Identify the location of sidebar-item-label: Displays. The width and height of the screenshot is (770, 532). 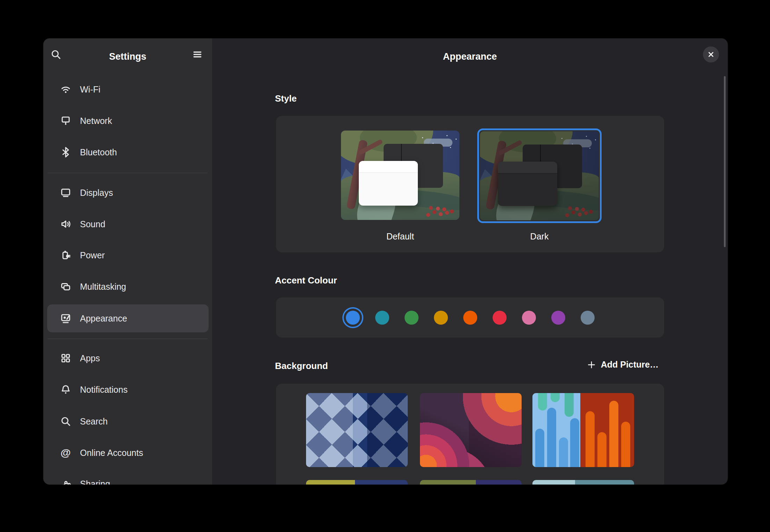
(96, 193).